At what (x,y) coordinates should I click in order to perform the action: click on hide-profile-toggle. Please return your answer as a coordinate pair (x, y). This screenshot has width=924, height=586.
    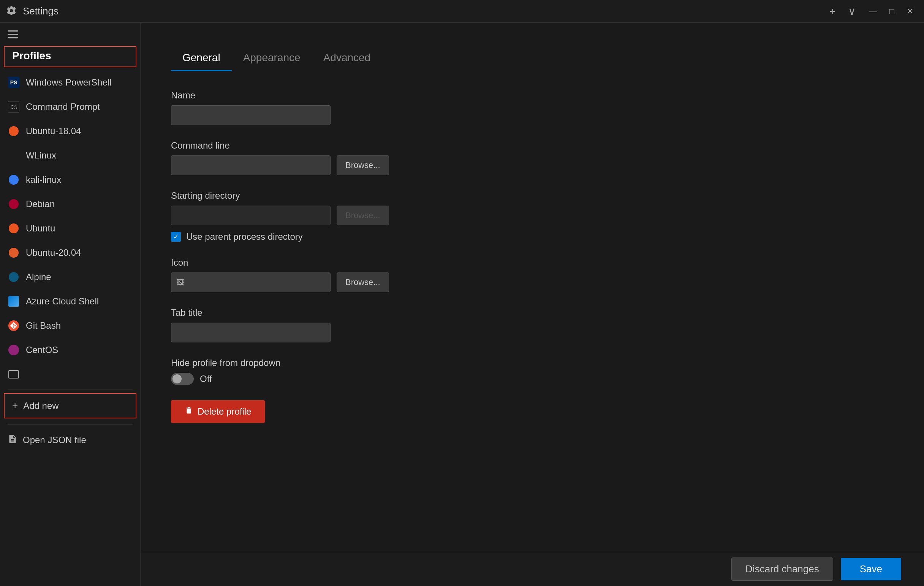
    Looking at the image, I should click on (183, 379).